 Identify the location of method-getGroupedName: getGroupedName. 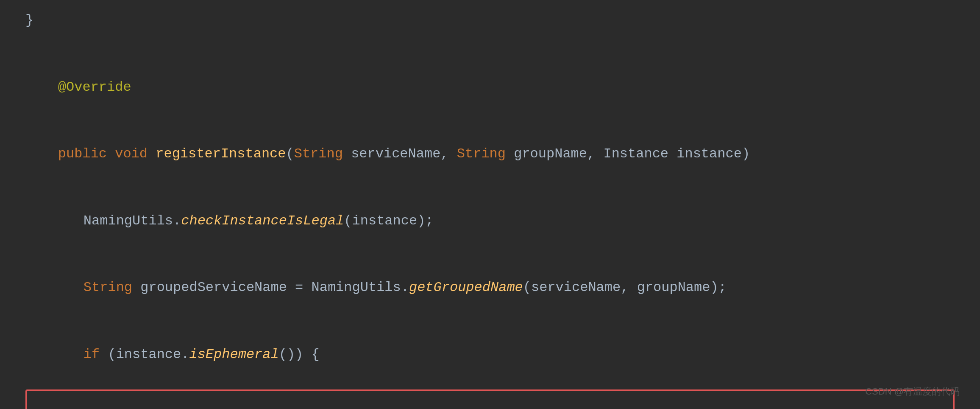
(466, 288).